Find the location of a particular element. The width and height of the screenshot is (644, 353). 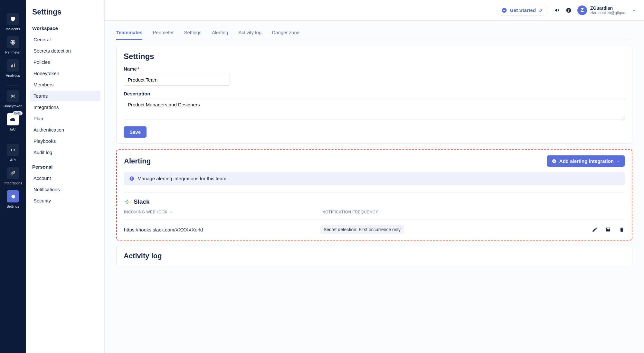

rail-item-iac: beta IaC is located at coordinates (13, 122).